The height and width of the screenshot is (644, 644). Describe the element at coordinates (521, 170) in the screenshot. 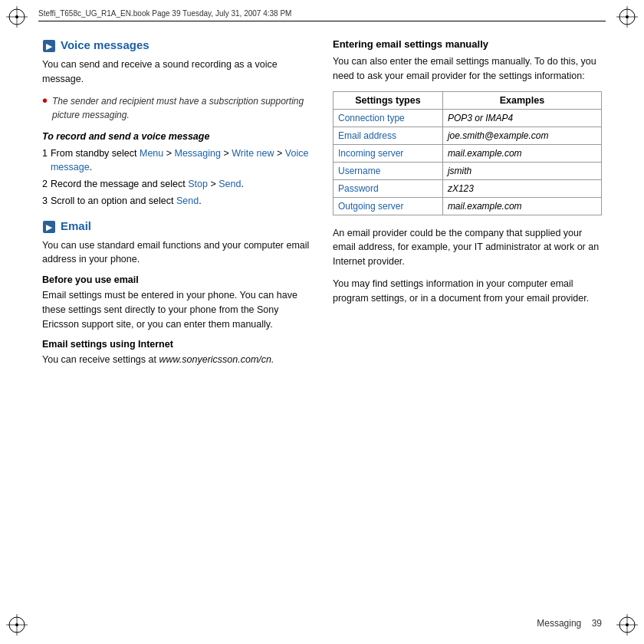

I see `table-cell-example-3: jsmith` at that location.